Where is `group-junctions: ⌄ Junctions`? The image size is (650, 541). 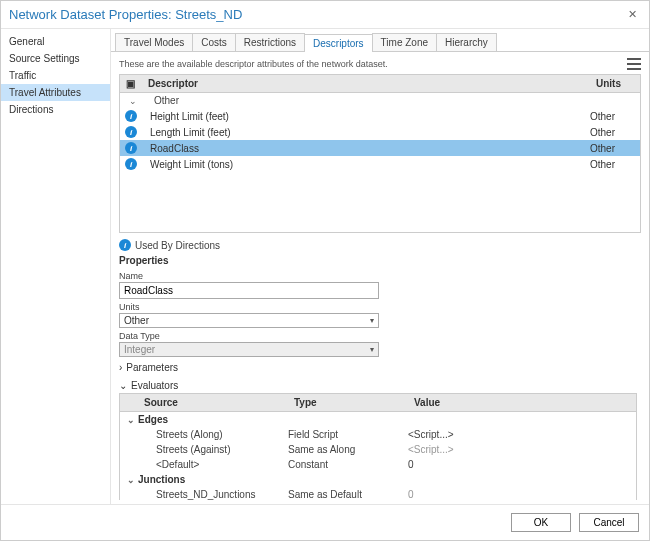
group-junctions: ⌄ Junctions is located at coordinates (378, 480).